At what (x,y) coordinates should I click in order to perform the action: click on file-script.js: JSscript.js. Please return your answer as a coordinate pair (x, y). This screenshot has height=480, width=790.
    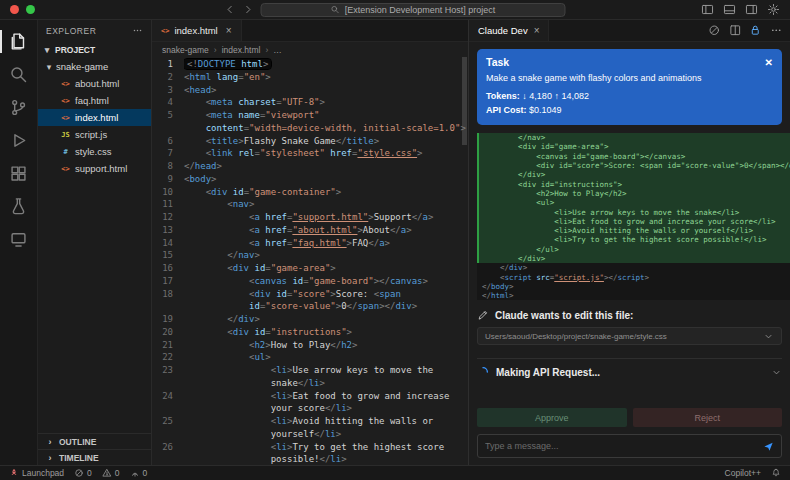
    Looking at the image, I should click on (94, 134).